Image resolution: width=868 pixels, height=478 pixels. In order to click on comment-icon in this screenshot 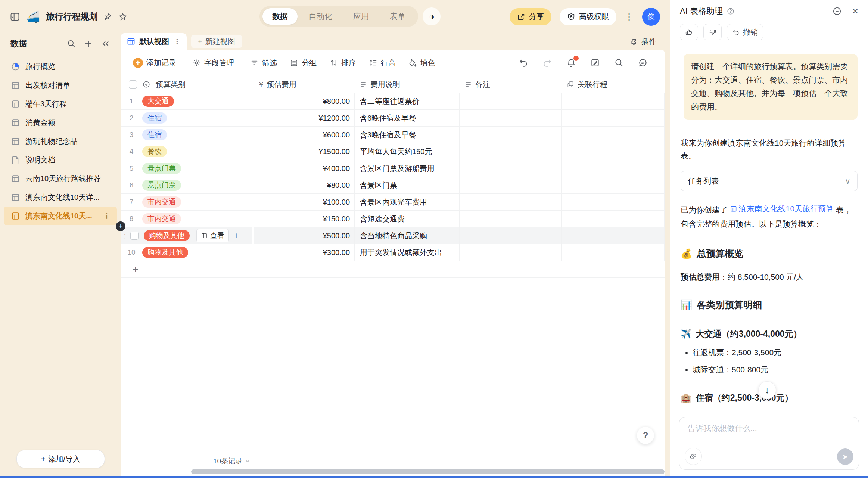, I will do `click(643, 63)`.